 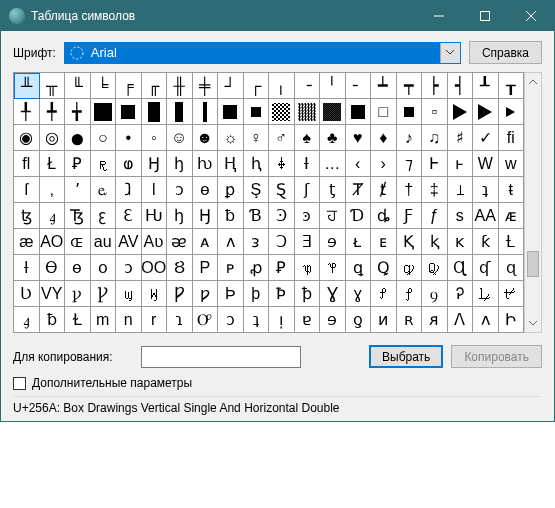 I want to click on character-cell: ⱷ, so click(x=129, y=164).